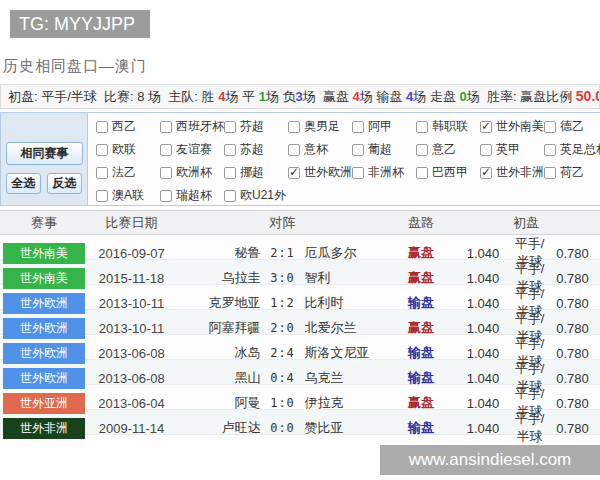 The image size is (600, 480). I want to click on match-date: 2013-06-08, so click(132, 354).